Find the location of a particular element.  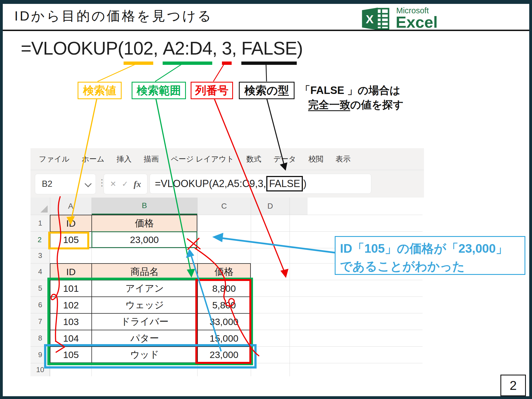

row-header-3: 3 is located at coordinates (40, 255).